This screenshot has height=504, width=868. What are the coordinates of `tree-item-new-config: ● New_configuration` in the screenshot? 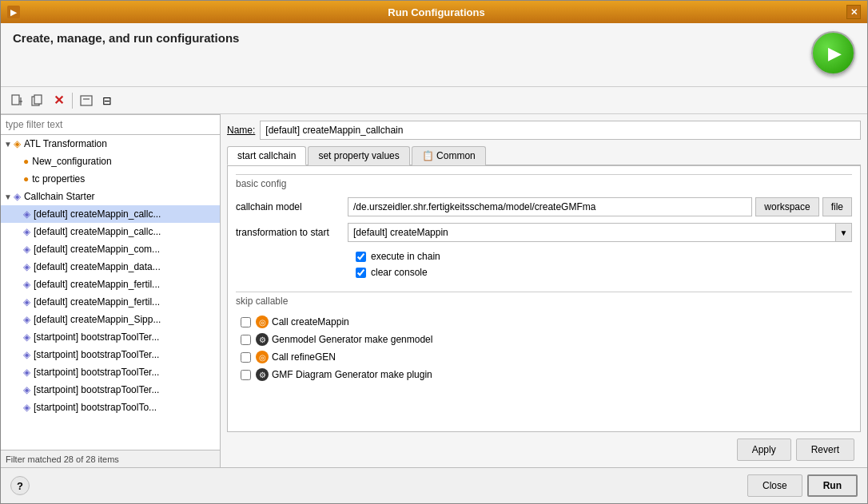 It's located at (110, 161).